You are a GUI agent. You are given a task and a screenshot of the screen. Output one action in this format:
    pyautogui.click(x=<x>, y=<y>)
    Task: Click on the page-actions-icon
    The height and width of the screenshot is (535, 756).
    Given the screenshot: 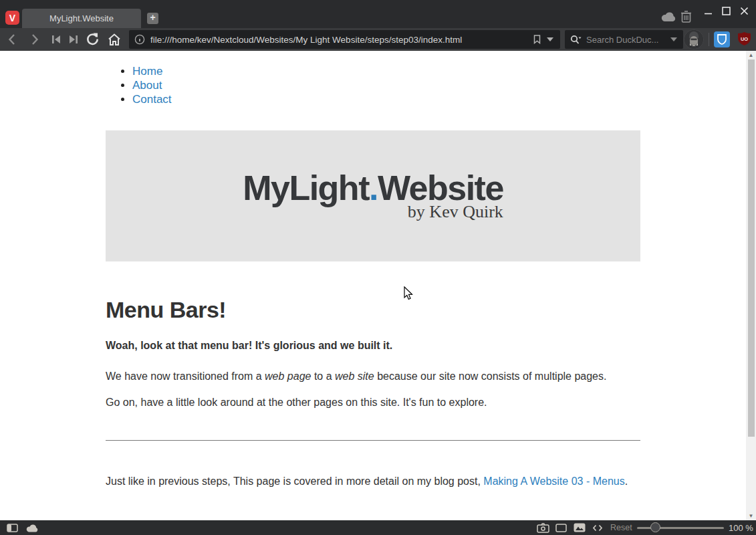 What is the action you would take?
    pyautogui.click(x=598, y=528)
    